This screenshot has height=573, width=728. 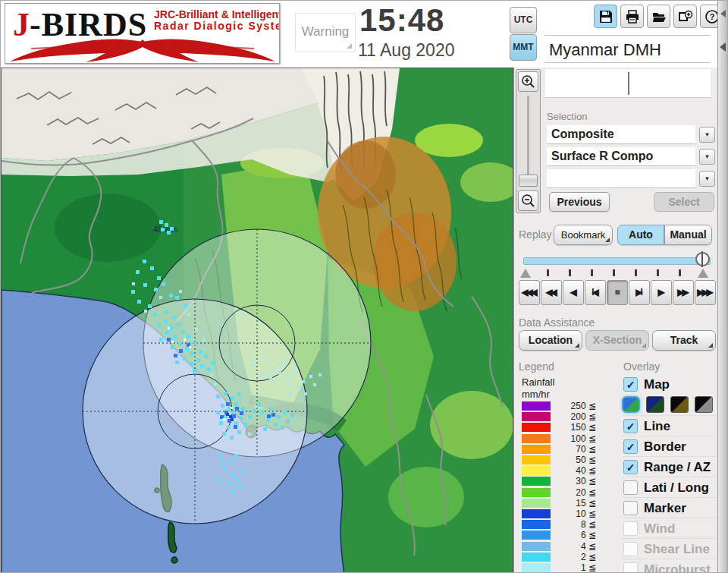 I want to click on legend-unit-line1: Rainfall, so click(x=538, y=383).